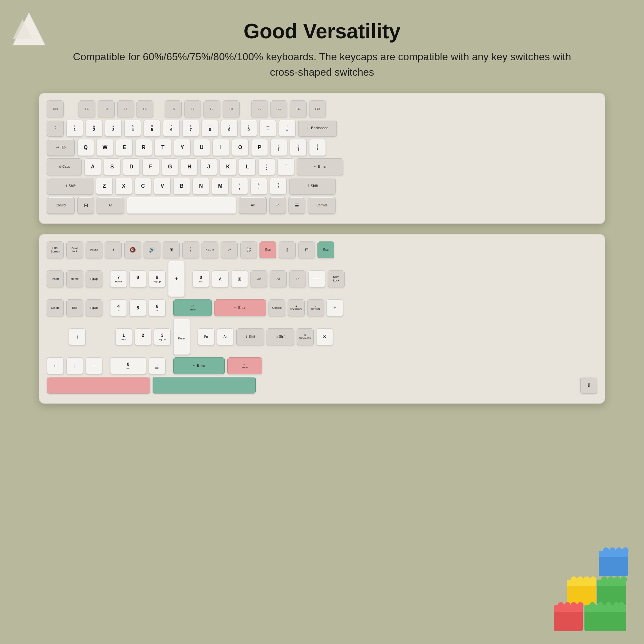 This screenshot has width=644, height=644. Describe the element at coordinates (212, 109) in the screenshot. I see `key-f7: F7` at that location.